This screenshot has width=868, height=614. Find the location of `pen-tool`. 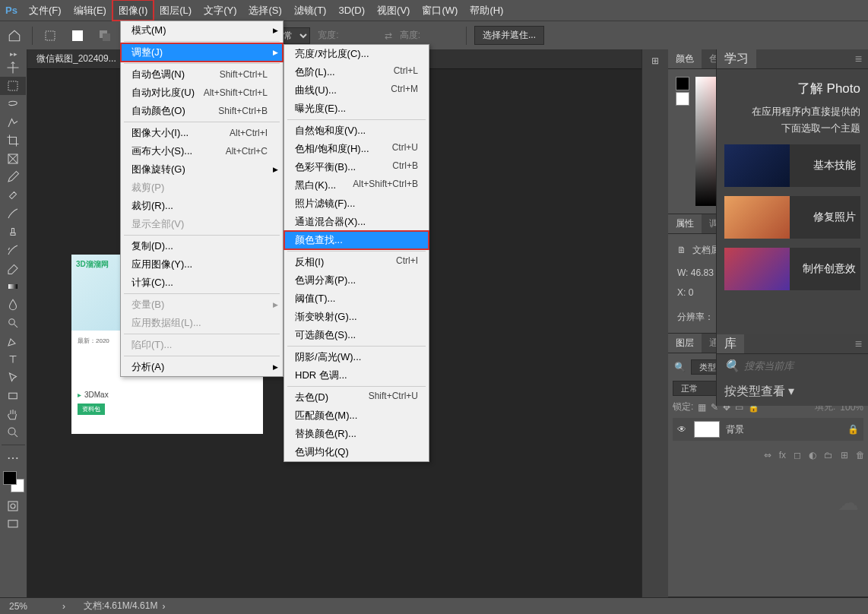

pen-tool is located at coordinates (13, 341).